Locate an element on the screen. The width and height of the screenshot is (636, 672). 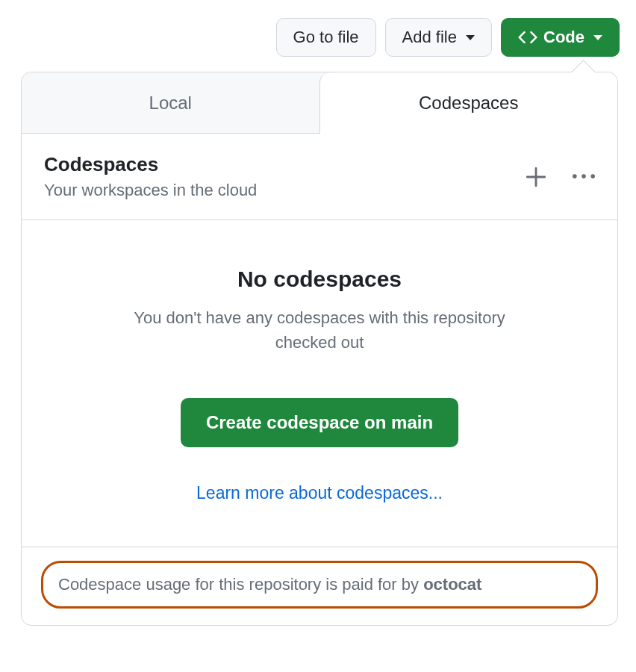
code-icon is located at coordinates (528, 37).